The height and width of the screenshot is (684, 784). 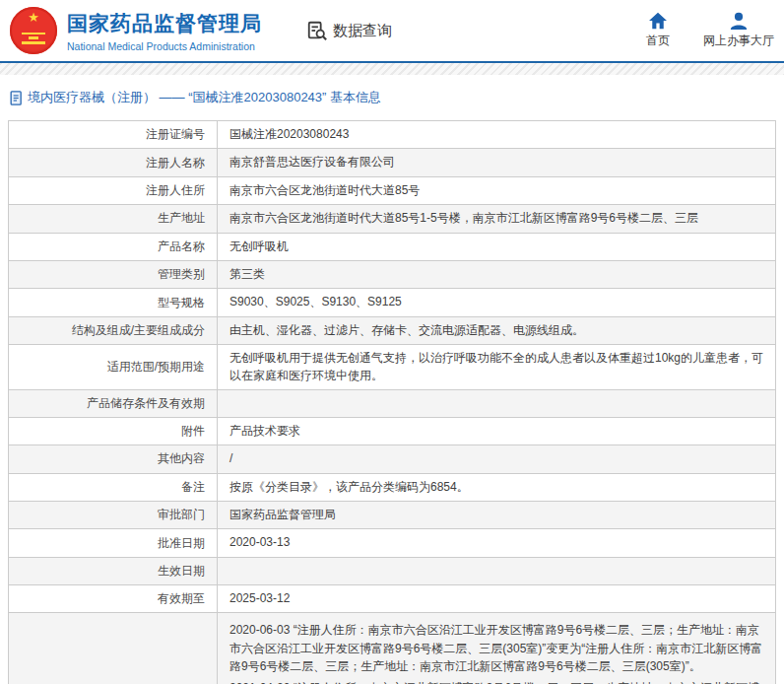 What do you see at coordinates (392, 543) in the screenshot?
I see `table-row: 批准日期2020-03-13` at bounding box center [392, 543].